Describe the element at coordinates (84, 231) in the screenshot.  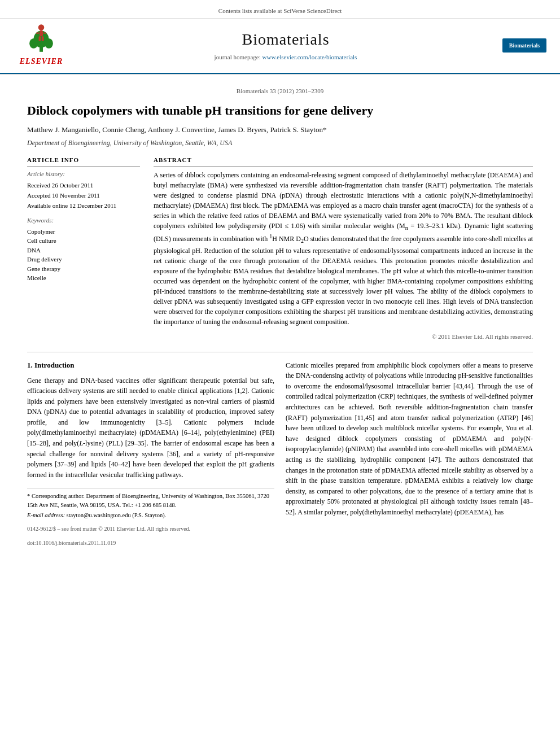
I see `keyword-copolymer: Copolymer` at that location.